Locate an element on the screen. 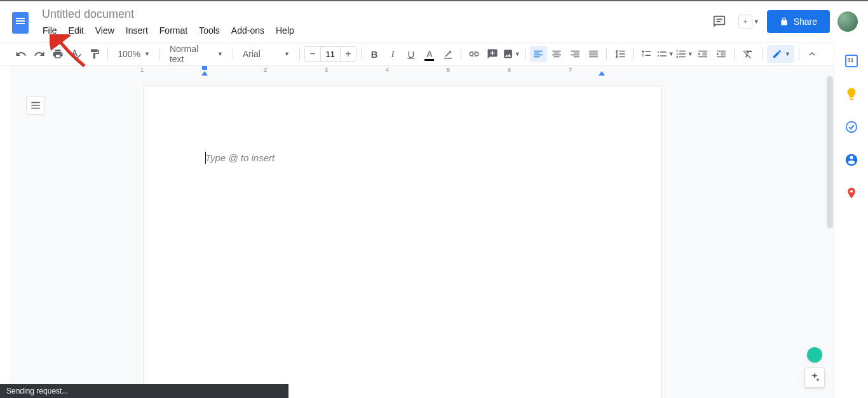 Image resolution: width=868 pixels, height=398 pixels. editing-mode-dropdown: ▼ is located at coordinates (780, 54).